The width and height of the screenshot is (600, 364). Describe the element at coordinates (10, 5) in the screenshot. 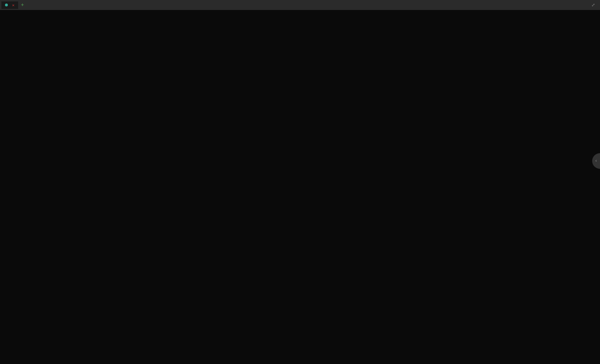

I see `tab-local-server: ✕` at that location.